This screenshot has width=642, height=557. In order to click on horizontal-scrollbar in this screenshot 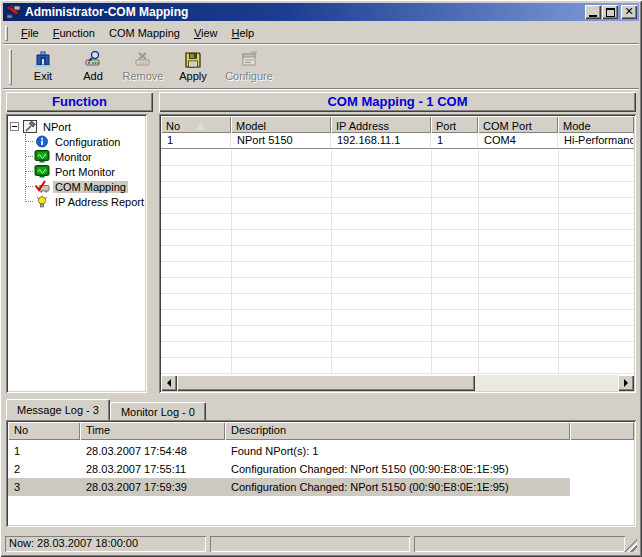, I will do `click(398, 383)`.